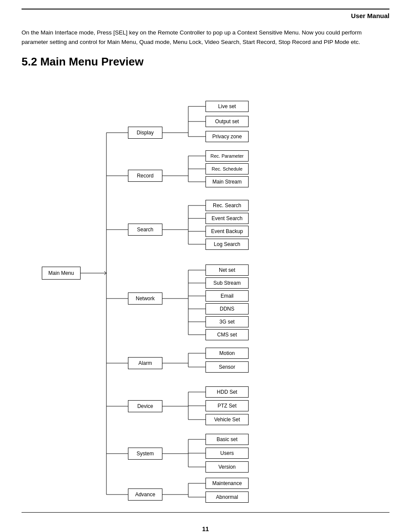 The image size is (411, 532). Describe the element at coordinates (227, 439) in the screenshot. I see `box-basicset: Basic set` at that location.